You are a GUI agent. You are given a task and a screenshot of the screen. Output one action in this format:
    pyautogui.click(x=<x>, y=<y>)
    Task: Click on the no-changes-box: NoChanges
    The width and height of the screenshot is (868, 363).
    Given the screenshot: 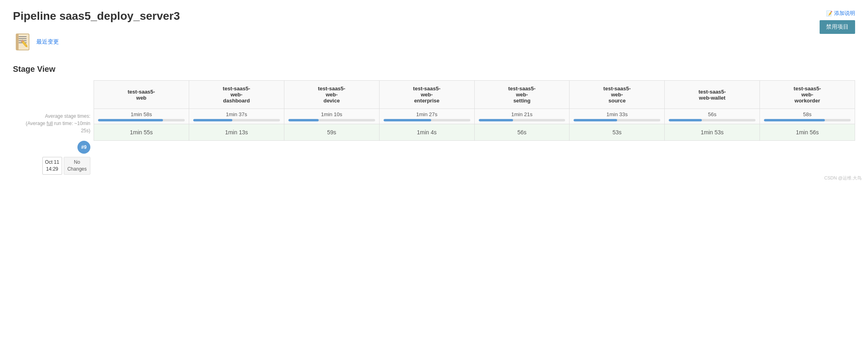 What is the action you would take?
    pyautogui.click(x=77, y=166)
    